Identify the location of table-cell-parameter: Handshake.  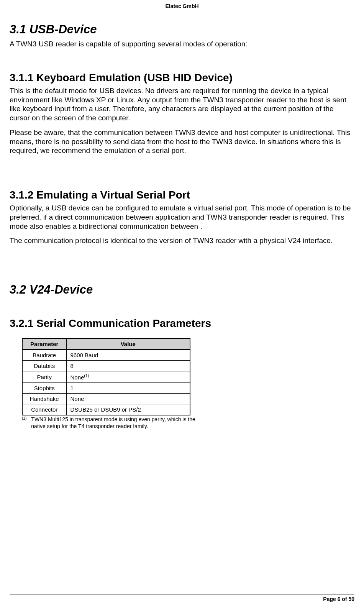
(44, 399).